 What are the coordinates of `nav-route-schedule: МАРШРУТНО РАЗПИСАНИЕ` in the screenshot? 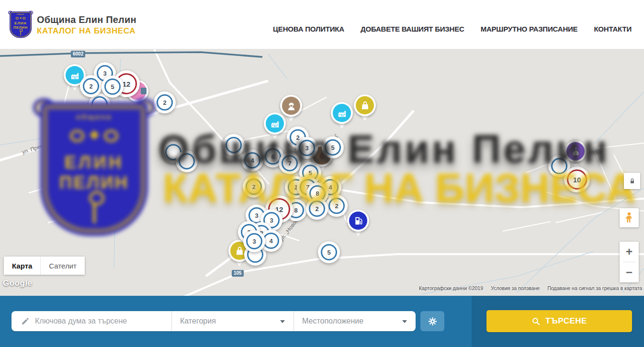 It's located at (530, 29).